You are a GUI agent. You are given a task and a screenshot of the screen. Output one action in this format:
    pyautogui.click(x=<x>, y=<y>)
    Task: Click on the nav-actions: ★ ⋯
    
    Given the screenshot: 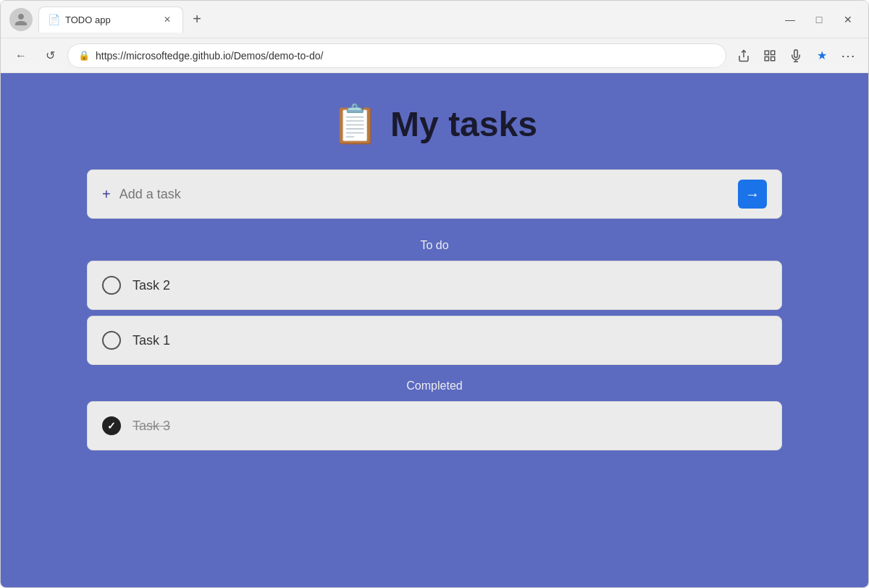 What is the action you would take?
    pyautogui.click(x=796, y=56)
    